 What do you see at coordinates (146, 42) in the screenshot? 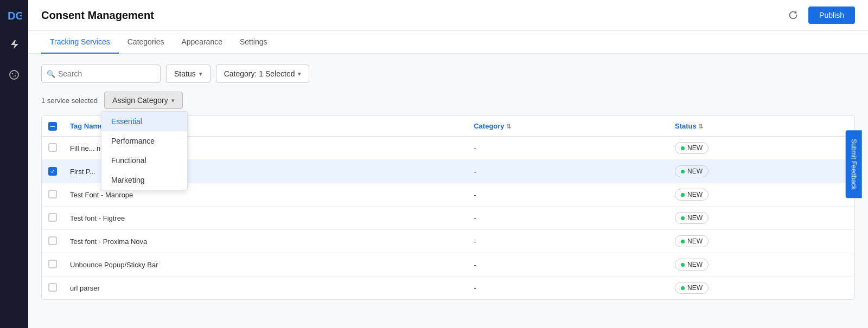
I see `tab-categories: Categories` at bounding box center [146, 42].